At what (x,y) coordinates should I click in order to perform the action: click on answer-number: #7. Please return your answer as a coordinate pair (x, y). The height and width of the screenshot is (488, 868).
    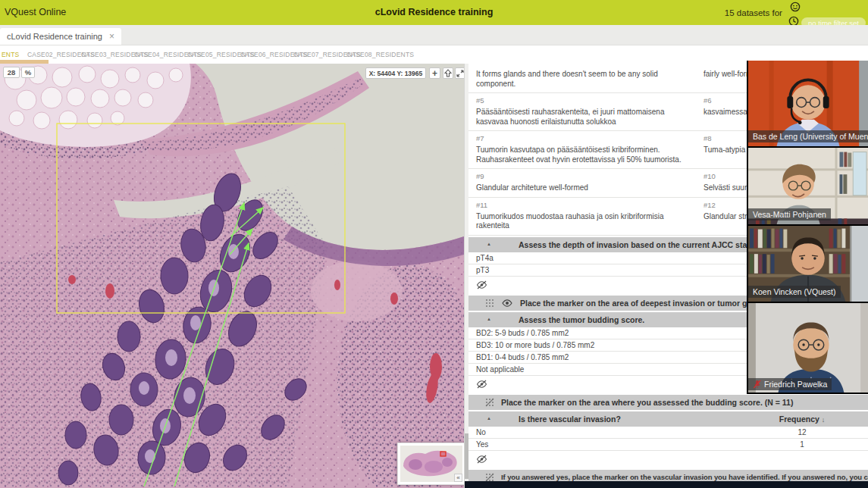
    Looking at the image, I should click on (582, 138).